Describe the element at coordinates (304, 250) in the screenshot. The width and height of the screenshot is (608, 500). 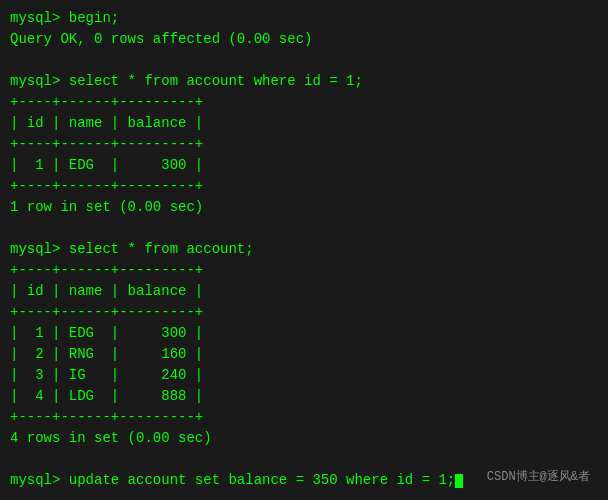
I see `prompt-line: mysql> select * from account;` at that location.